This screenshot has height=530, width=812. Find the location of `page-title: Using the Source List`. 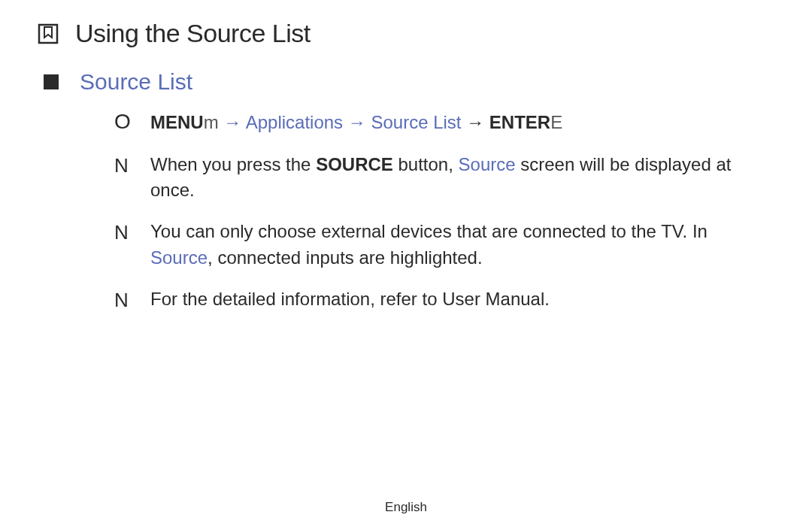

page-title: Using the Source List is located at coordinates (192, 33).